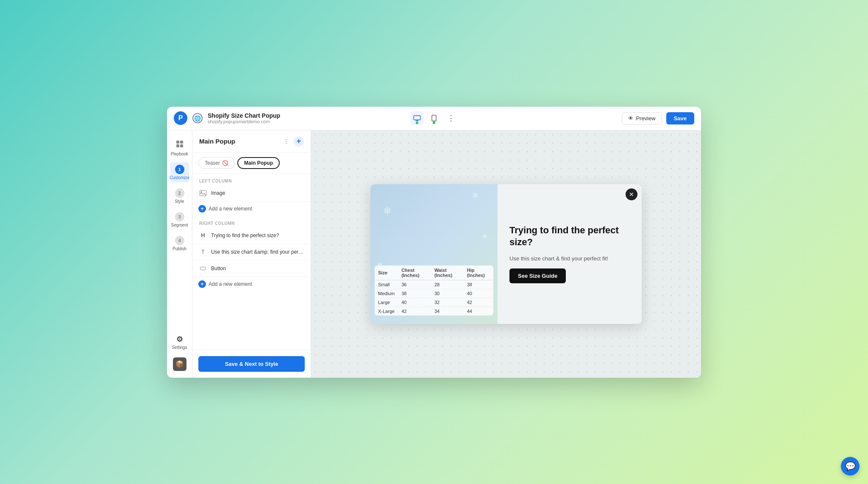 This screenshot has height=484, width=868. I want to click on more-options-btn: ⋮, so click(451, 118).